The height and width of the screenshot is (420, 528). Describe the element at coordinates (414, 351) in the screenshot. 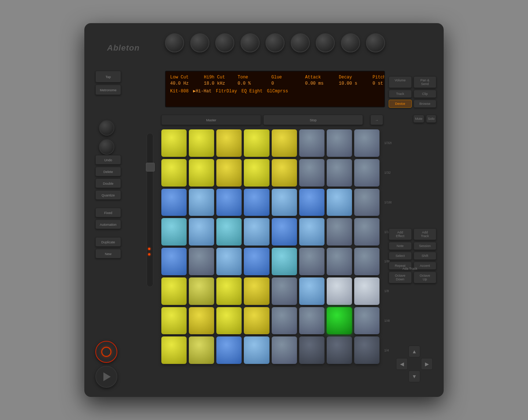

I see `arrow-up-button: ▲` at that location.